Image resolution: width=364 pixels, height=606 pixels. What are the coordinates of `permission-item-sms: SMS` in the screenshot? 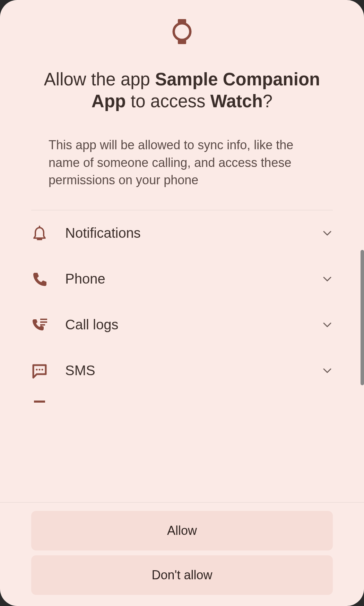 It's located at (182, 371).